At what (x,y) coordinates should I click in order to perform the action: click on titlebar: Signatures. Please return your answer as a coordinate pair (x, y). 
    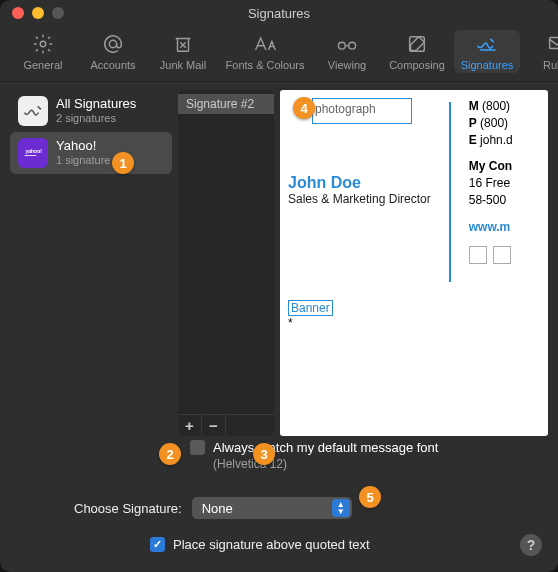
    Looking at the image, I should click on (279, 13).